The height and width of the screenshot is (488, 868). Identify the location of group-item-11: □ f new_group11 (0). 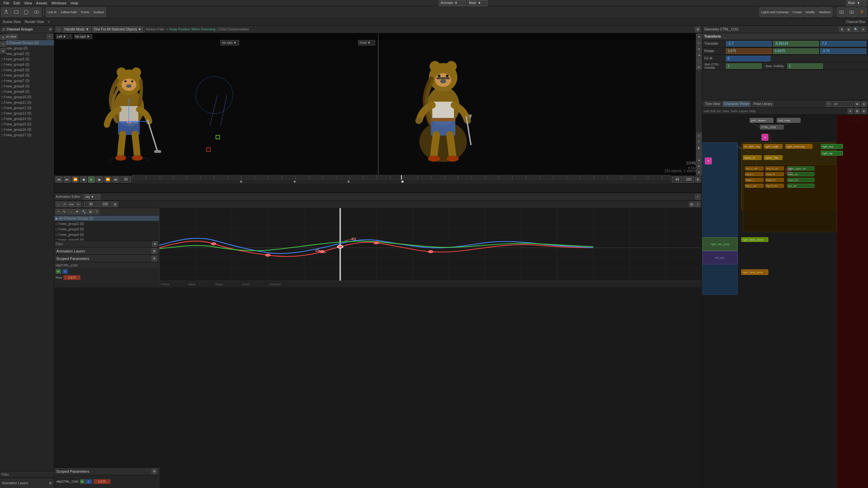
(27, 102).